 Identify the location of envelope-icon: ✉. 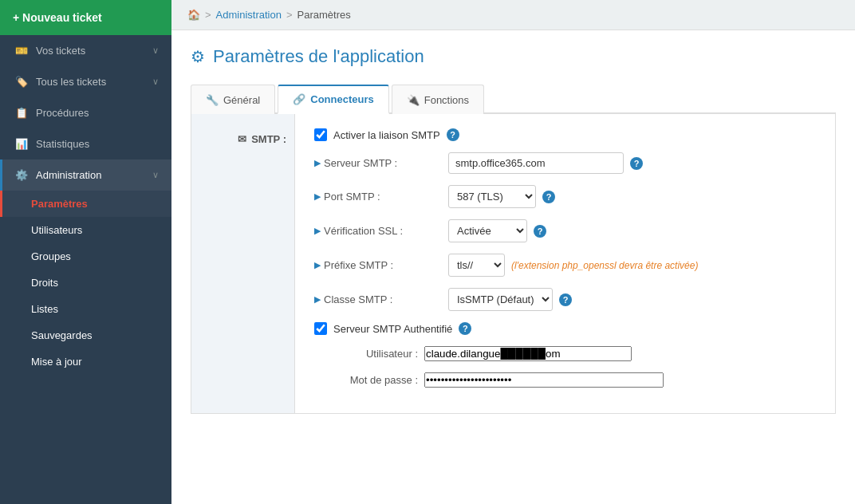
(242, 139).